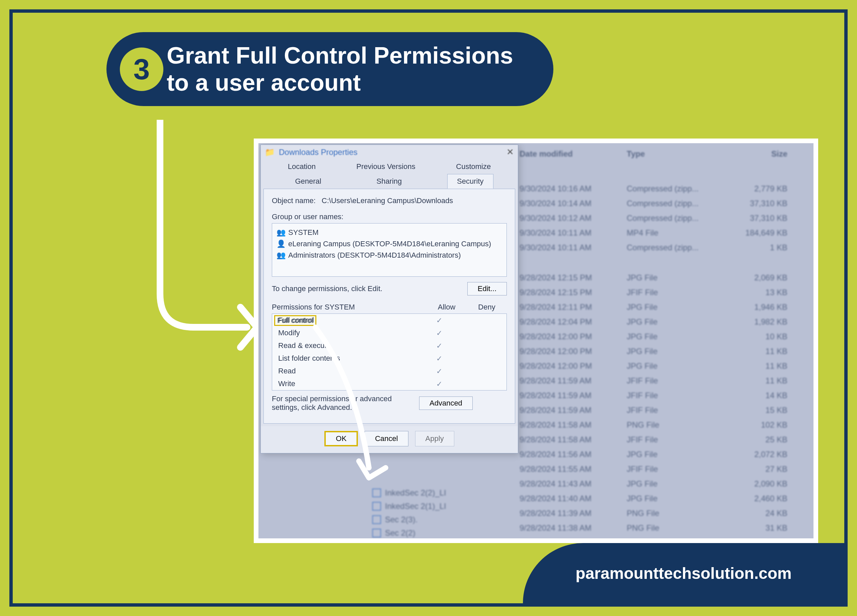  What do you see at coordinates (409, 542) in the screenshot?
I see `explorer-file-item: Sec 2(1)` at bounding box center [409, 542].